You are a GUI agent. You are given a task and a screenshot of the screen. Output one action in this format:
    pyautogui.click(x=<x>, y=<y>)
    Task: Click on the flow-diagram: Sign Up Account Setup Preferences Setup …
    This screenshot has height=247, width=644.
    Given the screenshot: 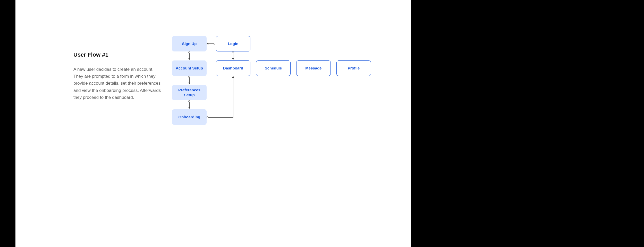 What is the action you would take?
    pyautogui.click(x=275, y=87)
    